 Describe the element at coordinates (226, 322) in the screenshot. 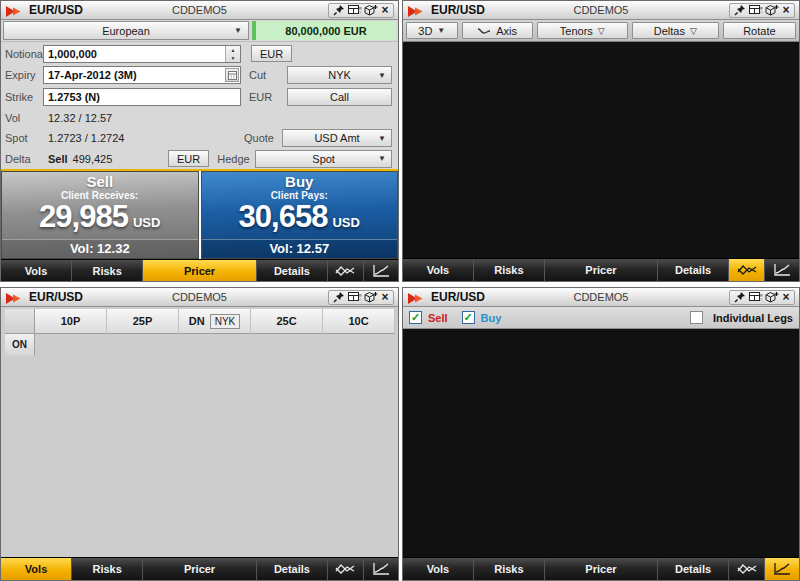

I see `cut-tag: NYK` at that location.